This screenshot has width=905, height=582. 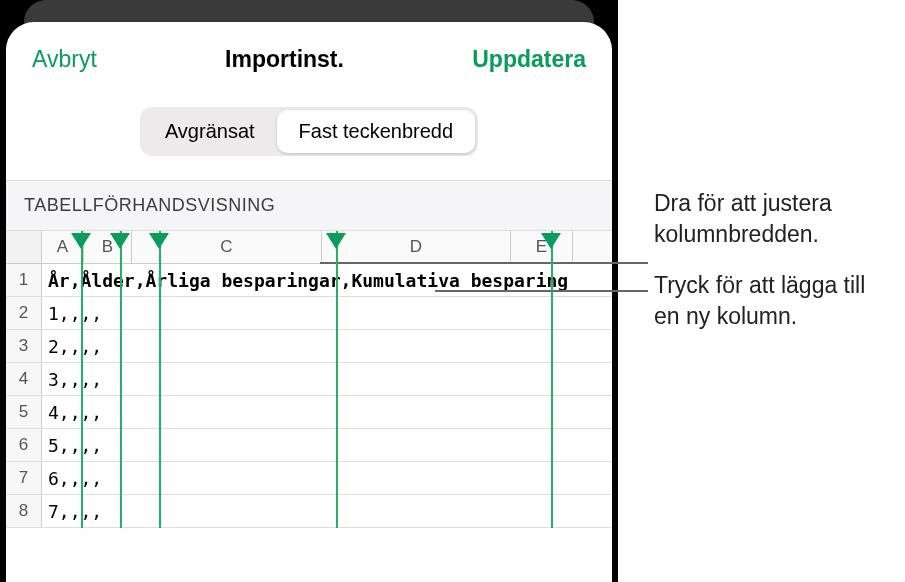 What do you see at coordinates (327, 412) in the screenshot?
I see `row-content: 4,,,,` at bounding box center [327, 412].